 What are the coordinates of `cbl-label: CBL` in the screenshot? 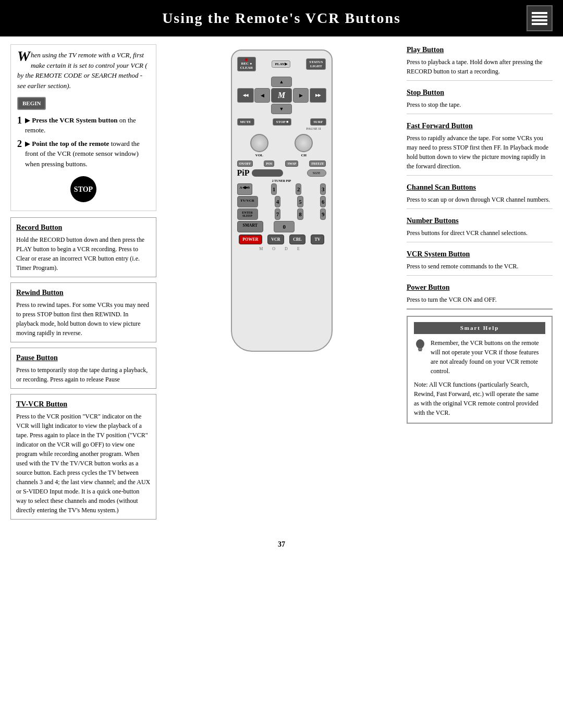 It's located at (297, 240).